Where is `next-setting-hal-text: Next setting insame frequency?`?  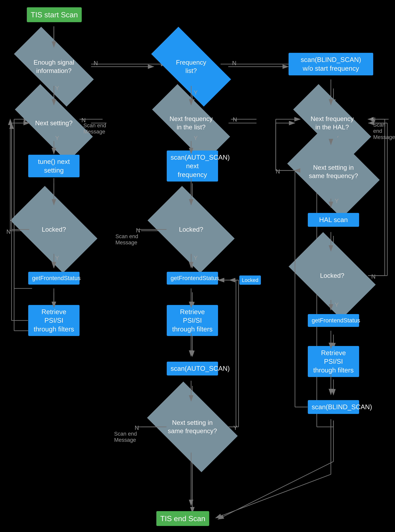
next-setting-hal-text: Next setting insame frequency? is located at coordinates (334, 172).